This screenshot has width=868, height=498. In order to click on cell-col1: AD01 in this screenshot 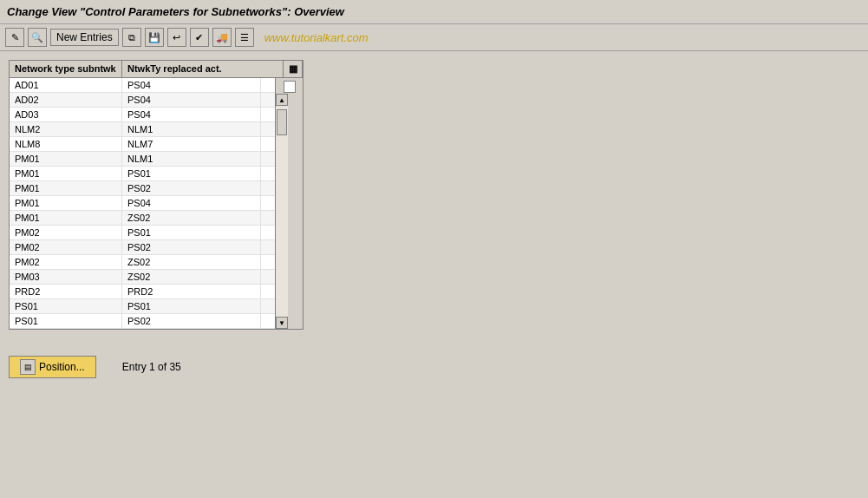, I will do `click(66, 85)`.